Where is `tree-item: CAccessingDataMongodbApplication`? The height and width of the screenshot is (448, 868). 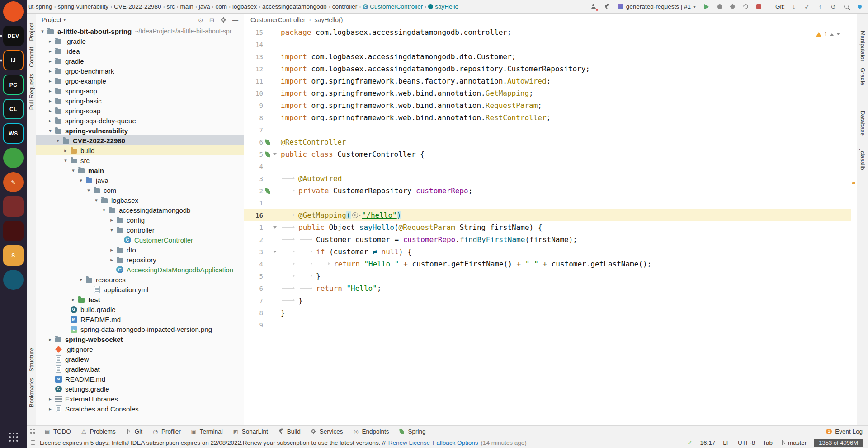
tree-item: CAccessingDataMongodbApplication is located at coordinates (140, 270).